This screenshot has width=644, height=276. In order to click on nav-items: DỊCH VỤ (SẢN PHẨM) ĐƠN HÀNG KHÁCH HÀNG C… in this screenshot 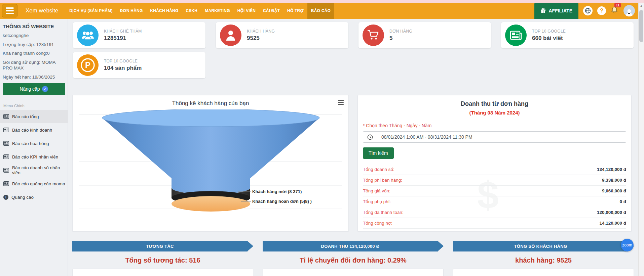, I will do `click(200, 11)`.